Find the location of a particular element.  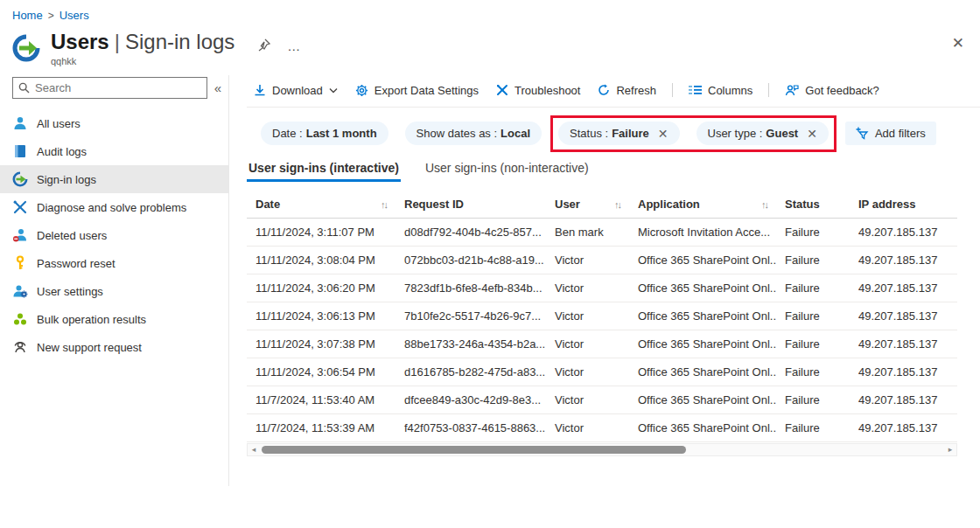

sidebar-item-diagnose: Diagnose and solve problems is located at coordinates (114, 207).